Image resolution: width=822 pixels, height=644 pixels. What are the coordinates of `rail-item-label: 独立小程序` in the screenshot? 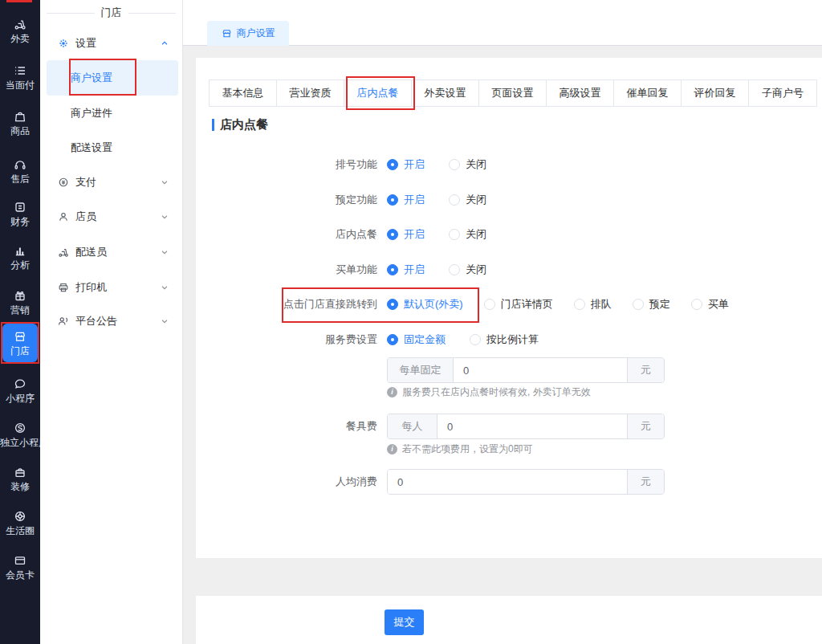 It's located at (20, 442).